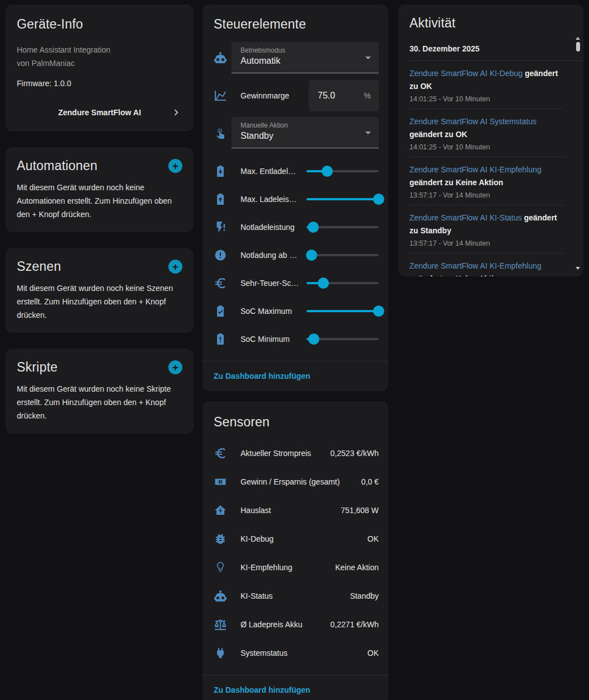 The width and height of the screenshot is (589, 700). What do you see at coordinates (176, 166) in the screenshot?
I see `add-automation-button` at bounding box center [176, 166].